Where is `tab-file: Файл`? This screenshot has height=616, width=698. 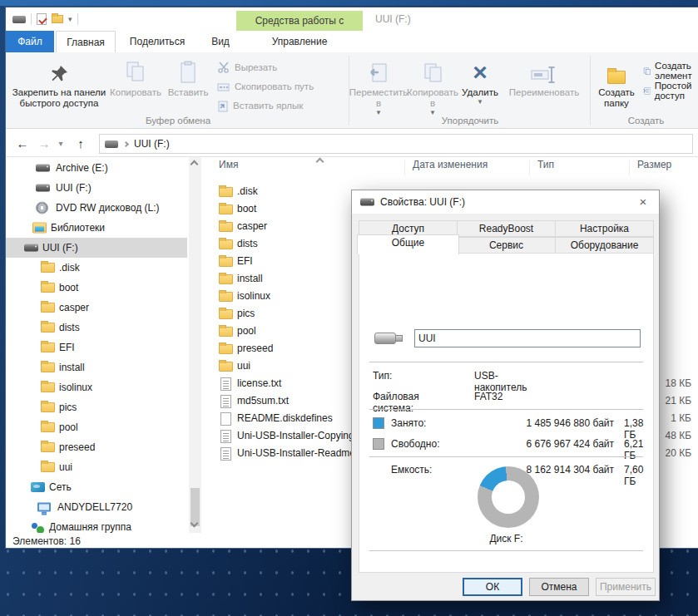 tab-file: Файл is located at coordinates (30, 42).